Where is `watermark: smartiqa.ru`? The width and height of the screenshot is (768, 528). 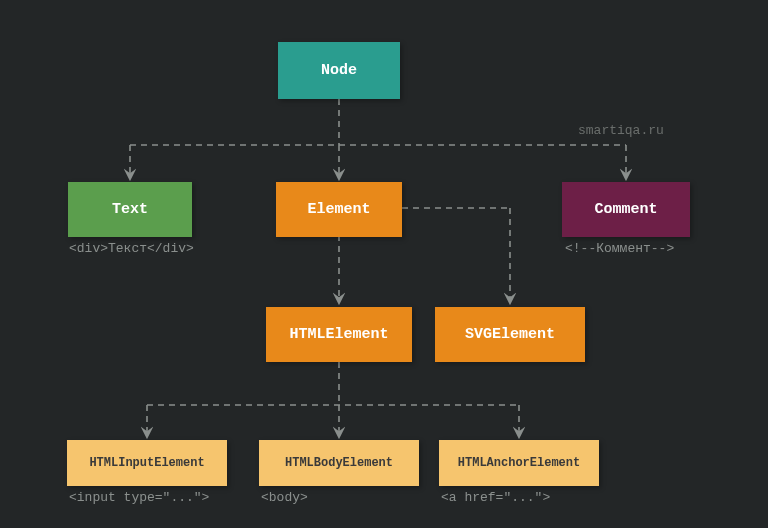
watermark: smartiqa.ru is located at coordinates (621, 130).